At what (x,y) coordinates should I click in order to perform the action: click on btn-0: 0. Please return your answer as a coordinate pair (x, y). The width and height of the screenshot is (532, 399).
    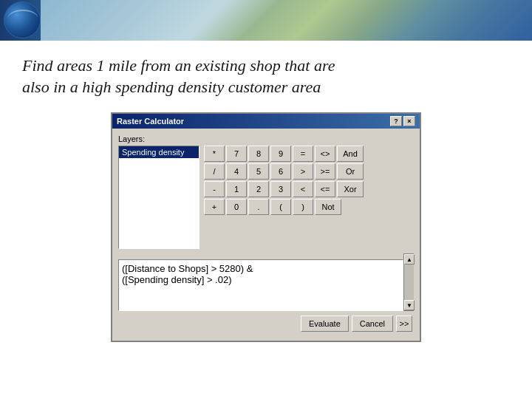
    Looking at the image, I should click on (236, 207).